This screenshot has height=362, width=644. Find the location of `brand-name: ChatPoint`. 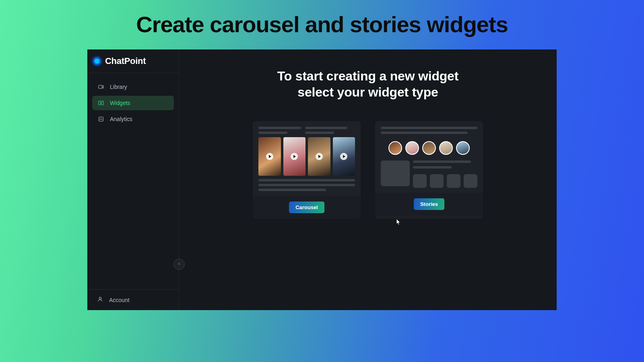

brand-name: ChatPoint is located at coordinates (126, 61).